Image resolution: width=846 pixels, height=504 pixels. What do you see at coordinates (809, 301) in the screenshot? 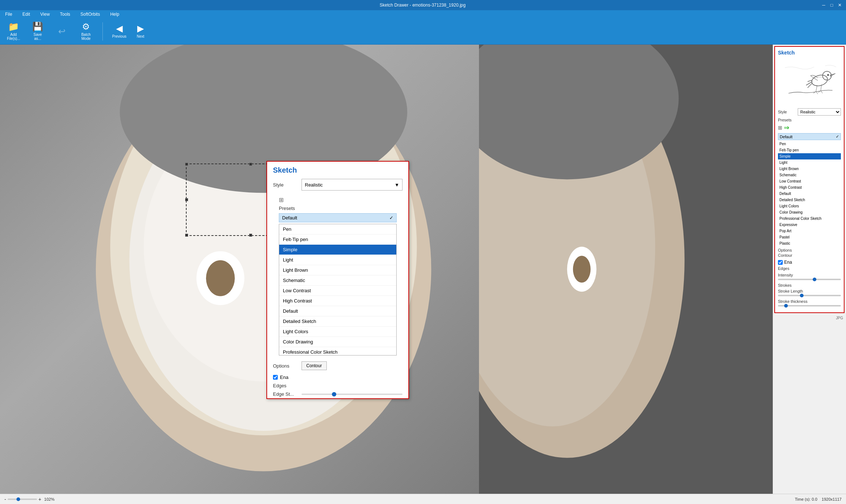
I see `mini-stroke-thickness-section: Stroke thickness` at bounding box center [809, 301].